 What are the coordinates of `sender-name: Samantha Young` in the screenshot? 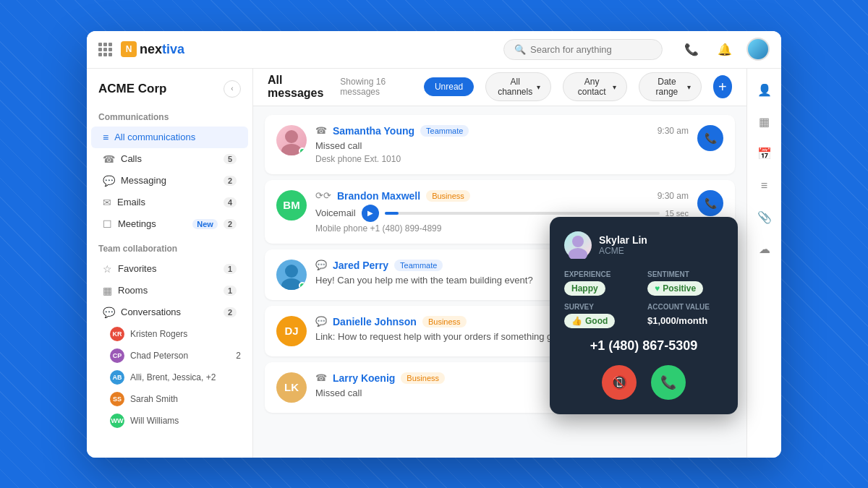 It's located at (373, 131).